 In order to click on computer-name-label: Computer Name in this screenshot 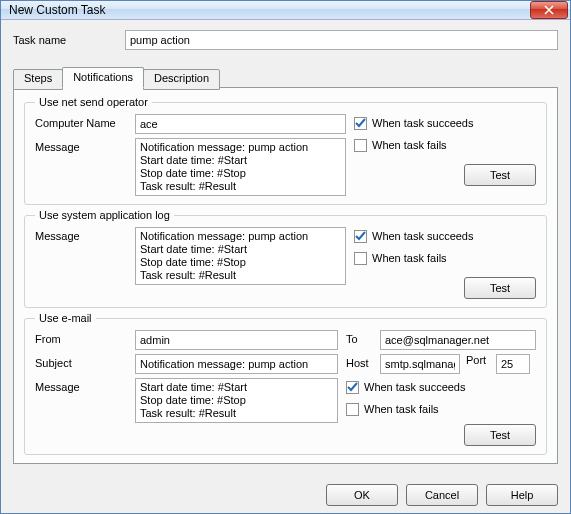, I will do `click(85, 122)`.